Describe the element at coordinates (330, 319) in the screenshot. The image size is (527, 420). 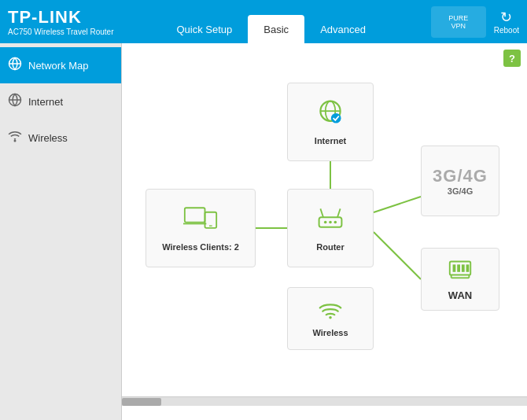
I see `wireless-node: Wireless` at that location.